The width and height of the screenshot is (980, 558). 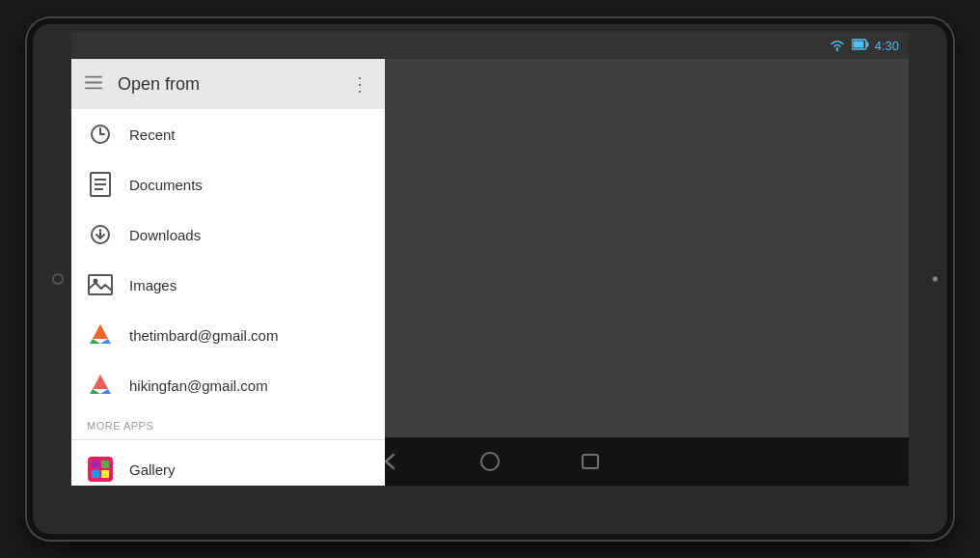 I want to click on downloads-icon, so click(x=100, y=235).